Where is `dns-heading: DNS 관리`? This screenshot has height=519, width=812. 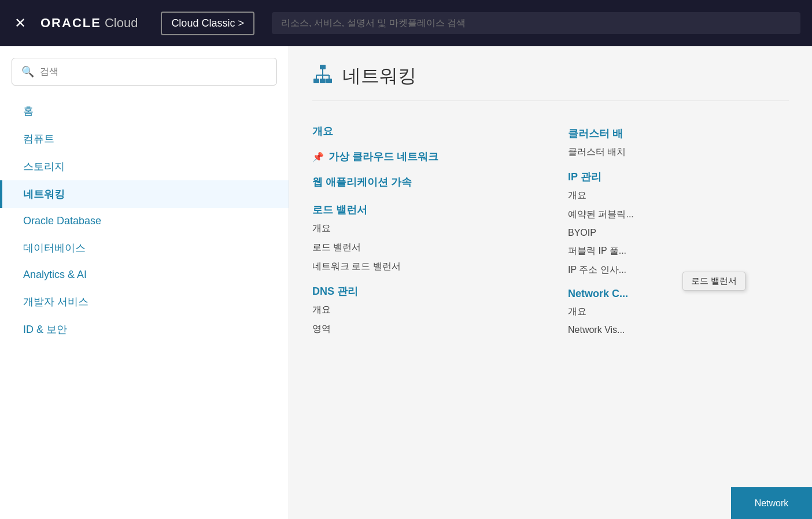
dns-heading: DNS 관리 is located at coordinates (423, 288).